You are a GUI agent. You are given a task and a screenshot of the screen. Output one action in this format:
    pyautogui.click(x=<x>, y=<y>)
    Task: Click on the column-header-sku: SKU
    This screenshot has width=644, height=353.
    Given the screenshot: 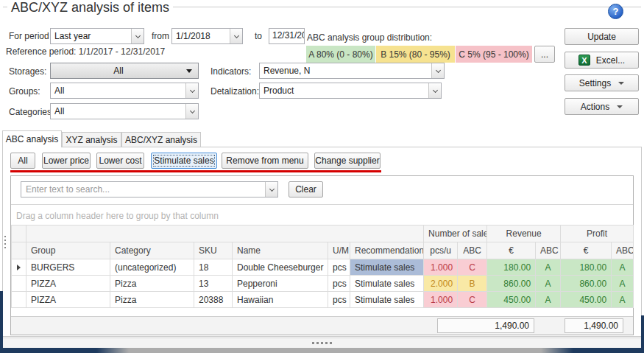 What is the action you would take?
    pyautogui.click(x=213, y=251)
    